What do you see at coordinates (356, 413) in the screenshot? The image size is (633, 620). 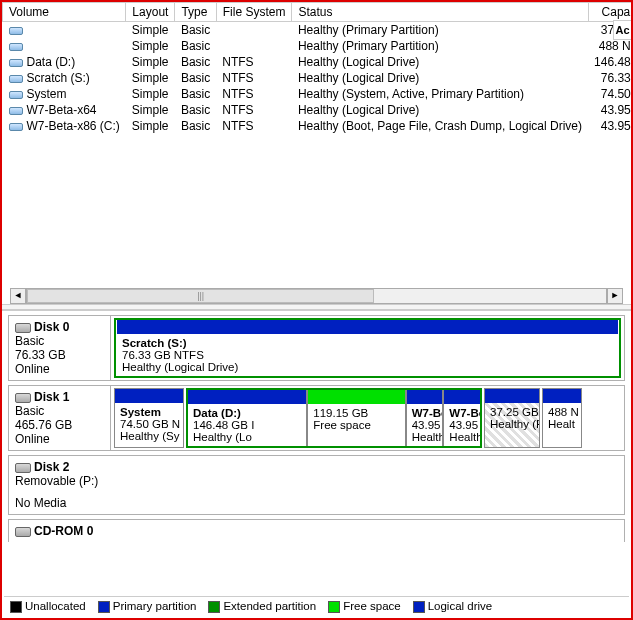 I see `free-part-size: 119.15 GB` at bounding box center [356, 413].